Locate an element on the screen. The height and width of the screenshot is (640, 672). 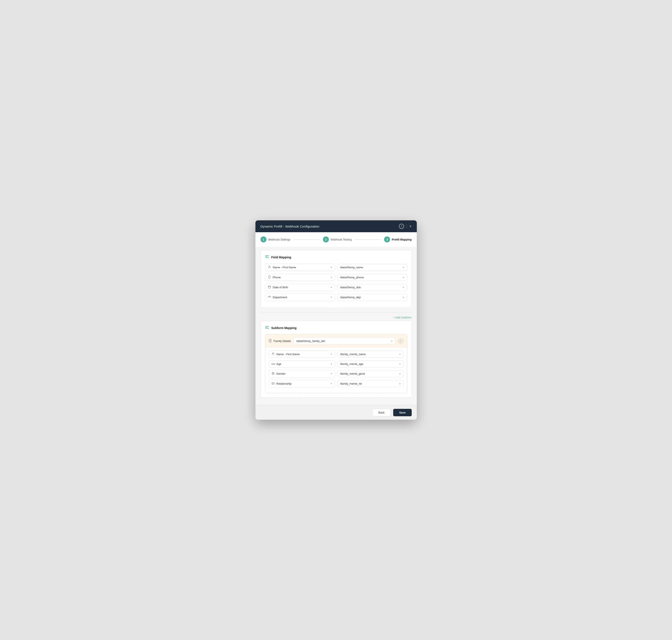
subform-row-relationship: Relationship ▾ /family_memb_rel × is located at coordinates (336, 384).